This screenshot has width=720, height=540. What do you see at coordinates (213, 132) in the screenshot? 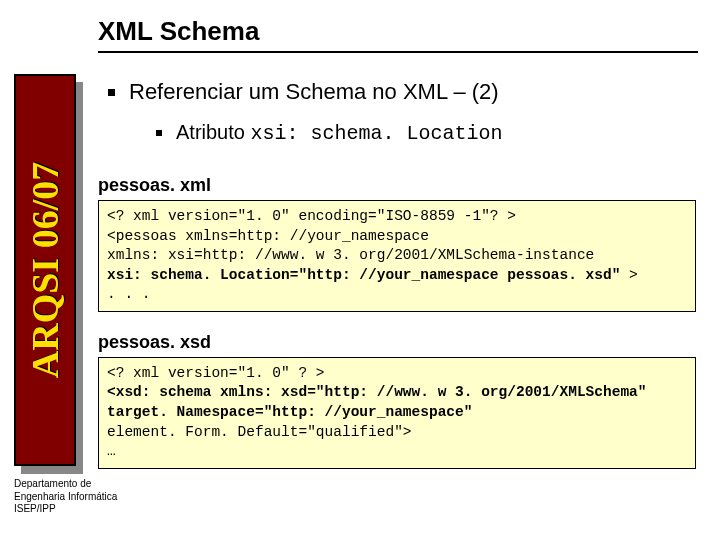
I see `bullet2-prefix: Atributo` at bounding box center [213, 132].